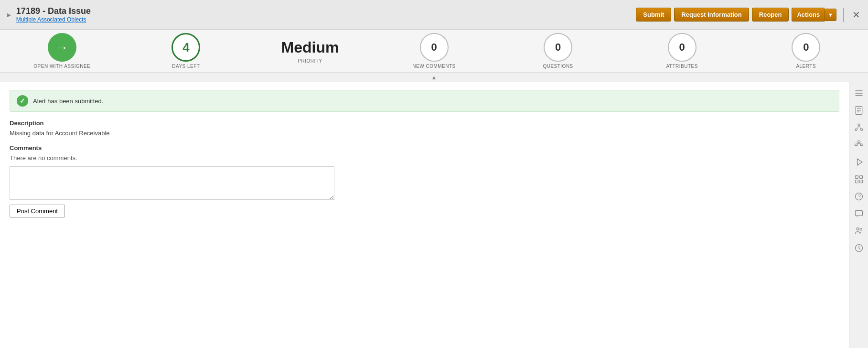 This screenshot has width=868, height=348. I want to click on header: ► 17189 - Data Issue Multiple Associated…, so click(434, 15).